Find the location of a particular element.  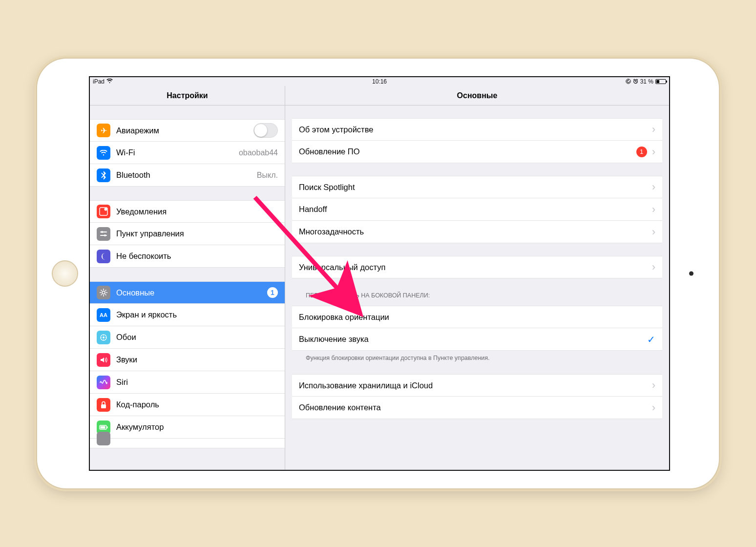

airplane-icon: ✈ is located at coordinates (104, 130).